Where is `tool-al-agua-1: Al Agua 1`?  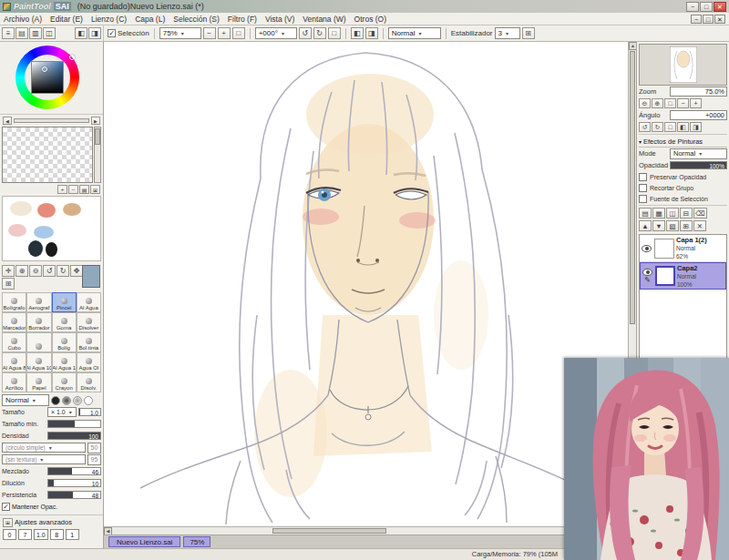
tool-al-agua-1: Al Agua 1 is located at coordinates (64, 362).